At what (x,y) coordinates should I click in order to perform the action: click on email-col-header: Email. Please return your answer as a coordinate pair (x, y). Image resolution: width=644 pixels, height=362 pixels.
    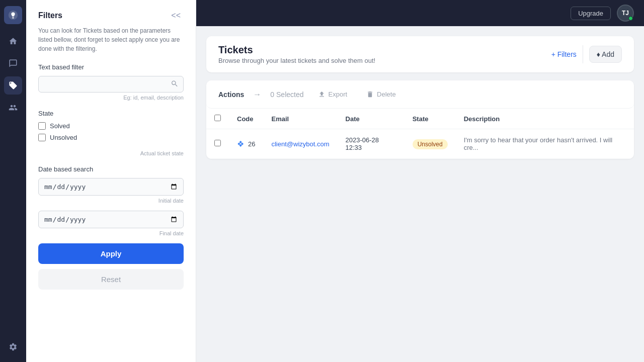
    Looking at the image, I should click on (300, 119).